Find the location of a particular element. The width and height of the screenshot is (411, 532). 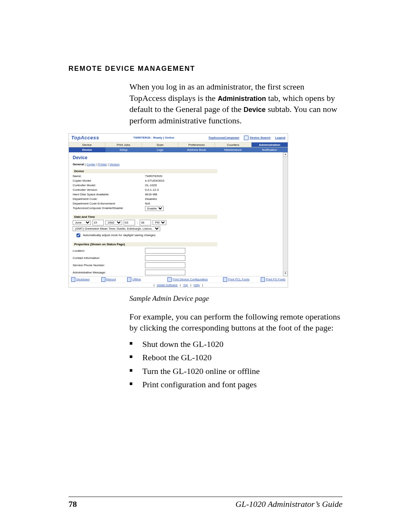

device-search-group: Device Search is located at coordinates (257, 138).